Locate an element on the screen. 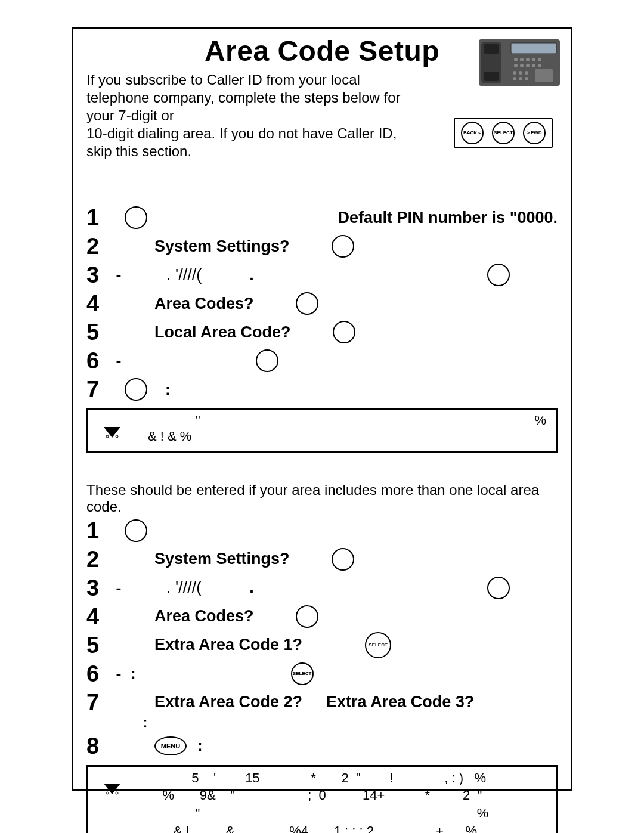 The height and width of the screenshot is (833, 644). step-label: Extra Area Code 1? is located at coordinates (228, 645).